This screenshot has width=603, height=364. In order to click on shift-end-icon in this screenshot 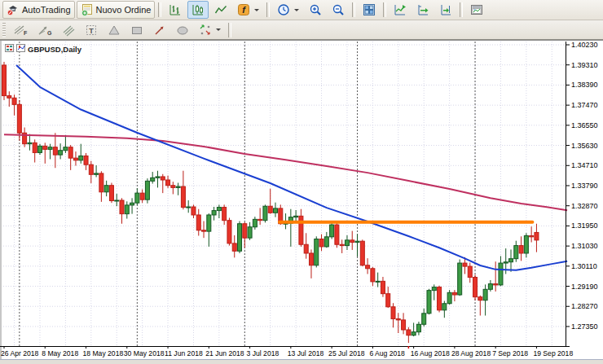, I will do `click(446, 10)`.